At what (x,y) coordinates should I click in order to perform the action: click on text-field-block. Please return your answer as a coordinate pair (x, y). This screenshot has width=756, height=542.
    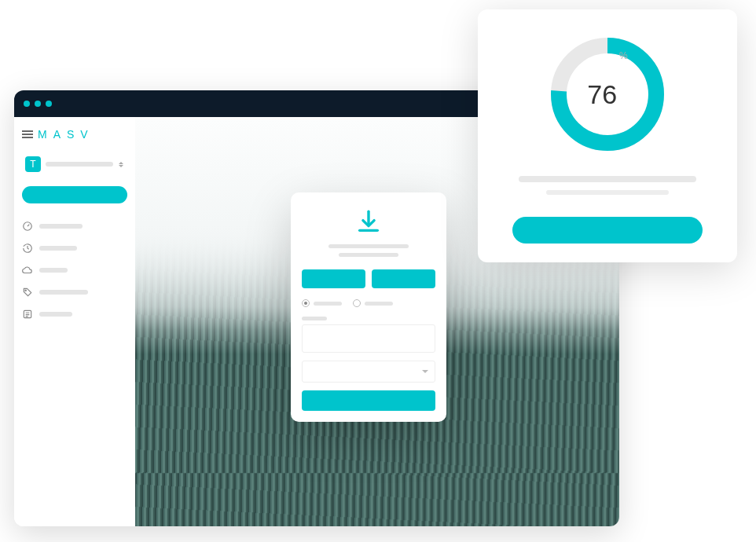
    Looking at the image, I should click on (369, 335).